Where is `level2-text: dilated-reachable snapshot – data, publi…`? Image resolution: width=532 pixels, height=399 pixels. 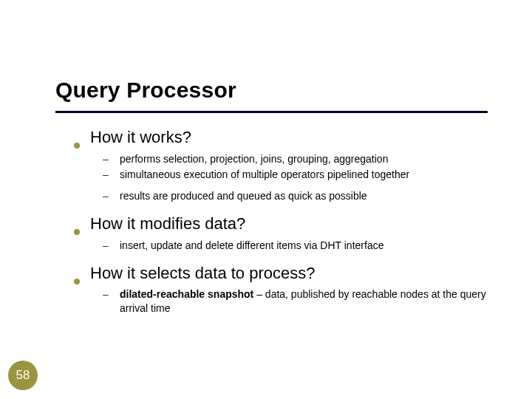
level2-text: dilated-reachable snapshot – data, publi… is located at coordinates (315, 301).